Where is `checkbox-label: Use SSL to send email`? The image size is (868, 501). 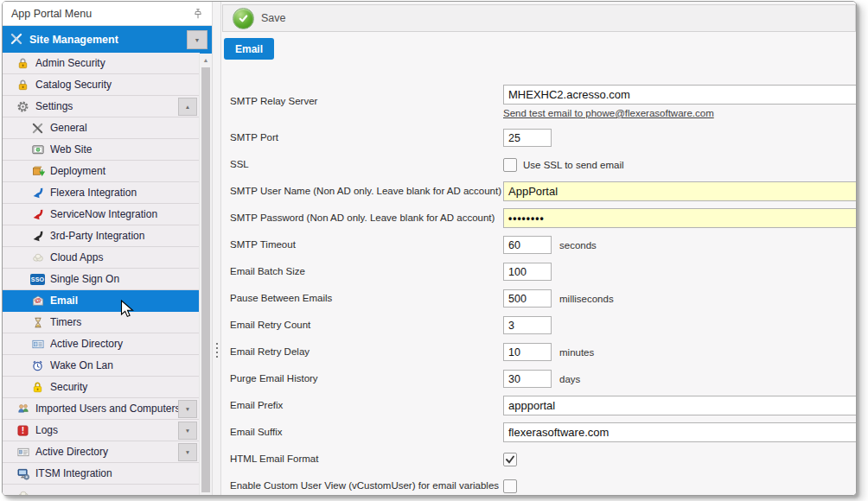 checkbox-label: Use SSL to send email is located at coordinates (574, 165).